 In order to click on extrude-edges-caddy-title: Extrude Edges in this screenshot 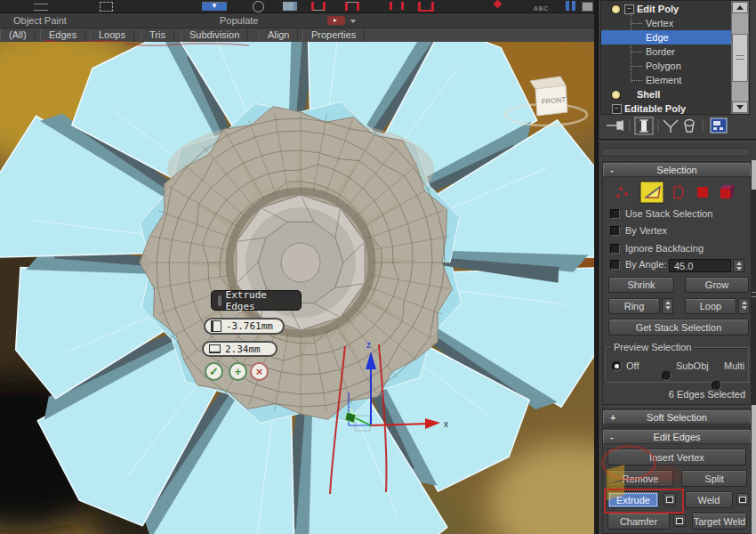, I will do `click(256, 301)`.